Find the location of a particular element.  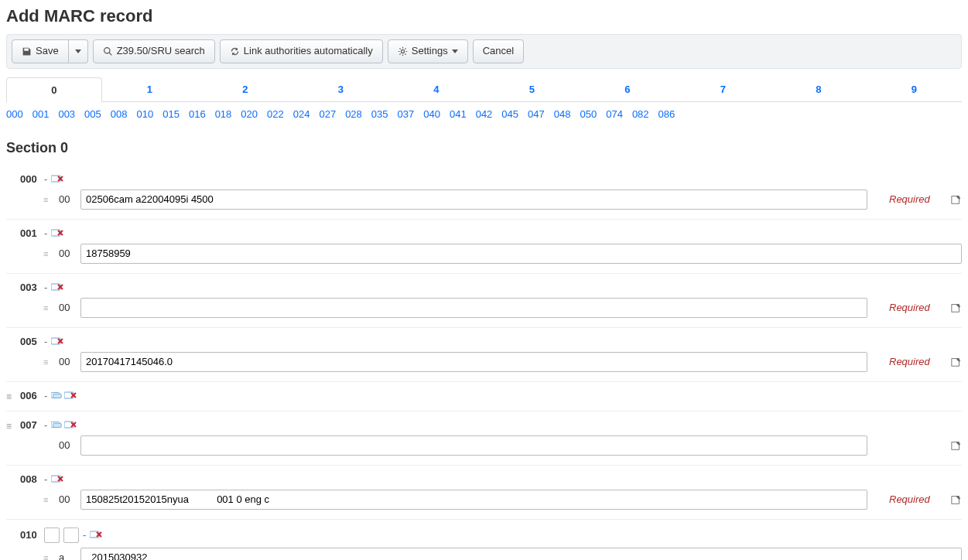

tag-link-024: 024 is located at coordinates (302, 114).